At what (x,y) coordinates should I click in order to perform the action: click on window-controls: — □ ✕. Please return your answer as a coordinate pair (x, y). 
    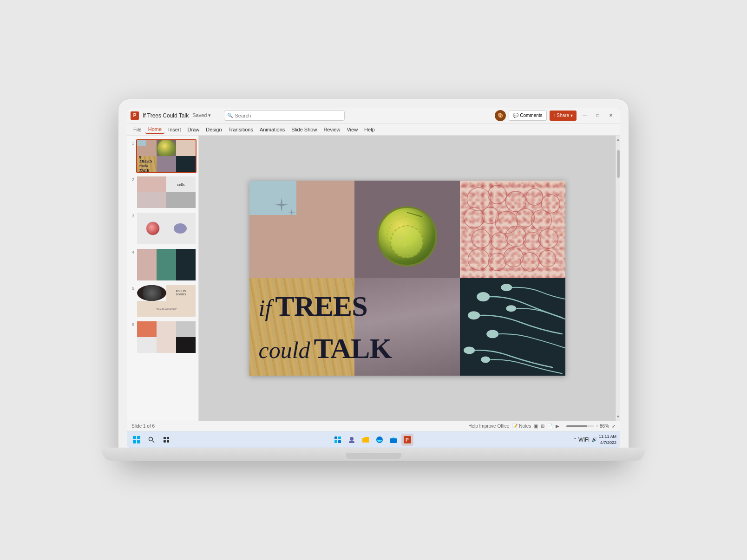
    Looking at the image, I should click on (598, 116).